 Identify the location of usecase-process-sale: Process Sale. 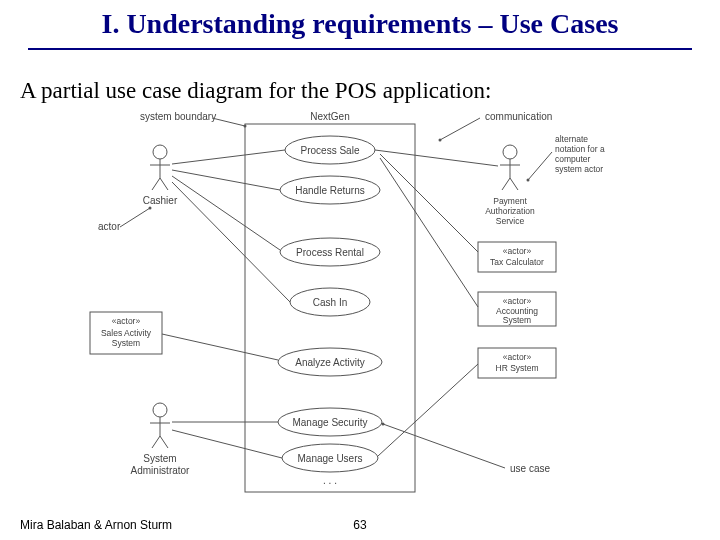
(330, 150).